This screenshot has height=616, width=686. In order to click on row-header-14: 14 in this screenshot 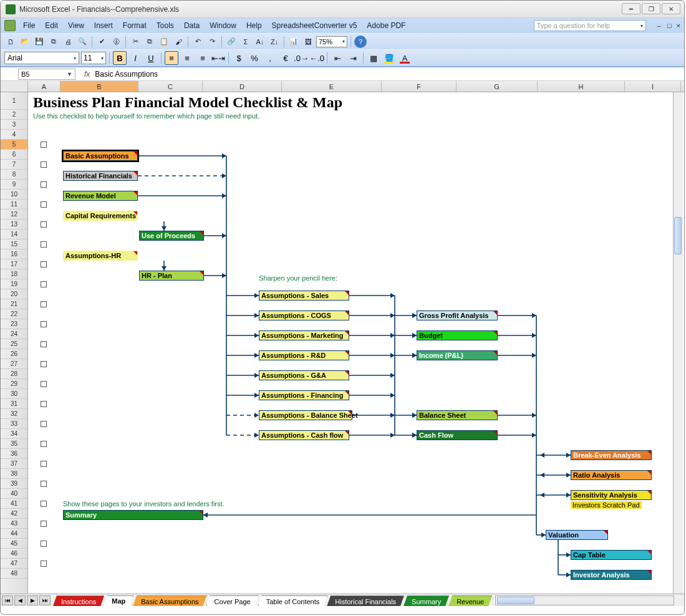, I will do `click(14, 234)`.